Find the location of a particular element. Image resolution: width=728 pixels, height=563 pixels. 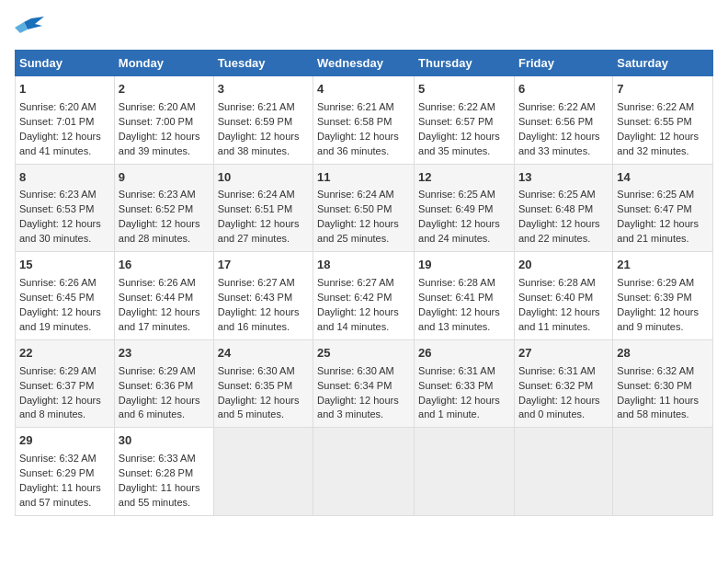

calendar-cell: 13Sunrise: 6:25 AMSunset: 6:48 PMDayligh… is located at coordinates (563, 208).